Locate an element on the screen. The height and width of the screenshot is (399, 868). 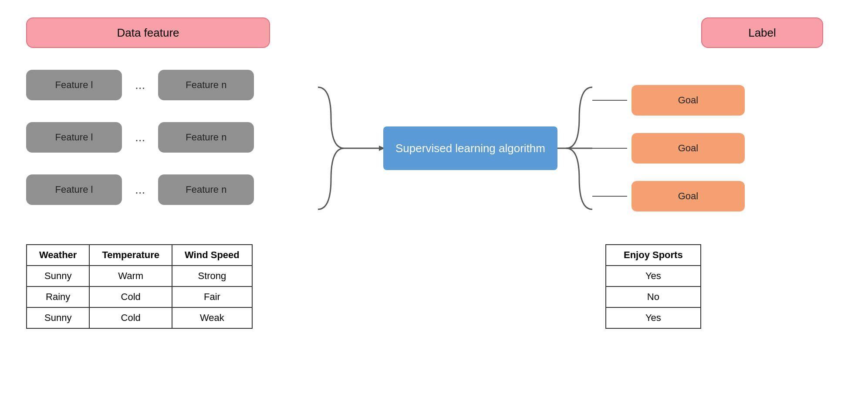
table-row: Rainy Cold Fair is located at coordinates (139, 297).